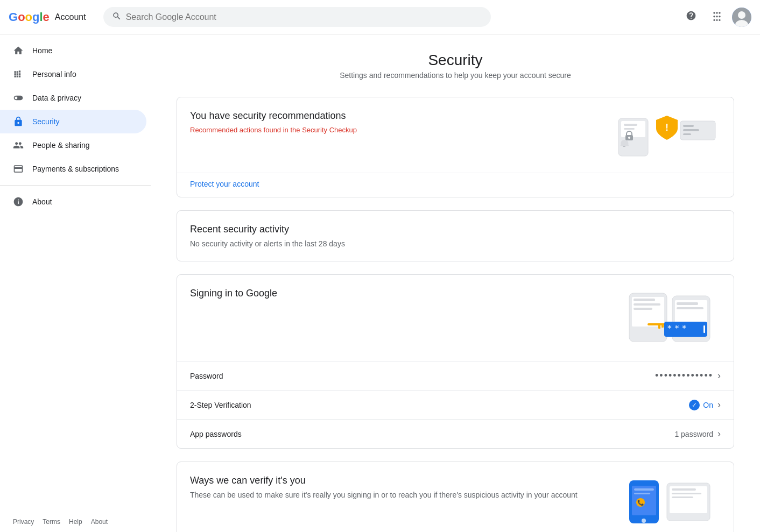 The image size is (760, 532). Describe the element at coordinates (75, 185) in the screenshot. I see `sidebar-divider` at that location.